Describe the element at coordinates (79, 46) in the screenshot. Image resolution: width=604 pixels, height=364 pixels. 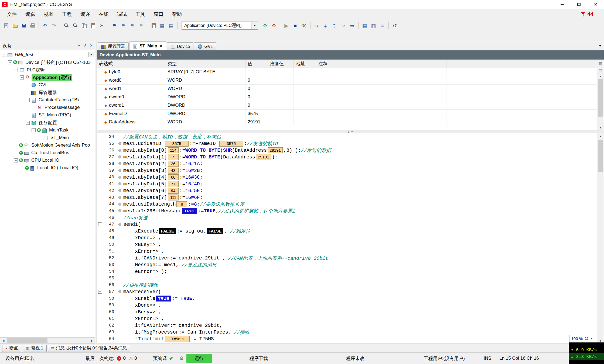
I see `chevron-down-icon: ▼` at that location.